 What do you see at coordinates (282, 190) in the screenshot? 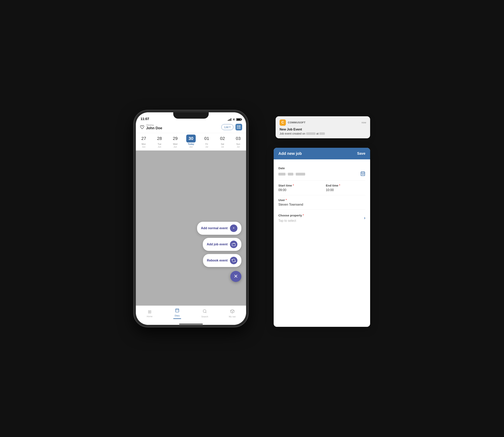
I see `start-time-text: 09:00` at bounding box center [282, 190].